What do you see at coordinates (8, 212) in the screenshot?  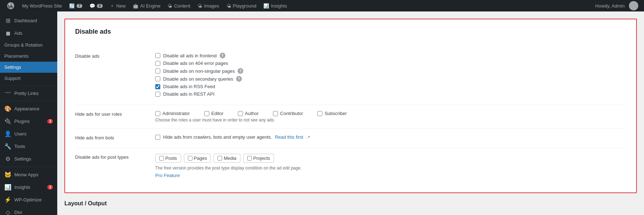 I see `divi-icon: ◇` at bounding box center [8, 212].